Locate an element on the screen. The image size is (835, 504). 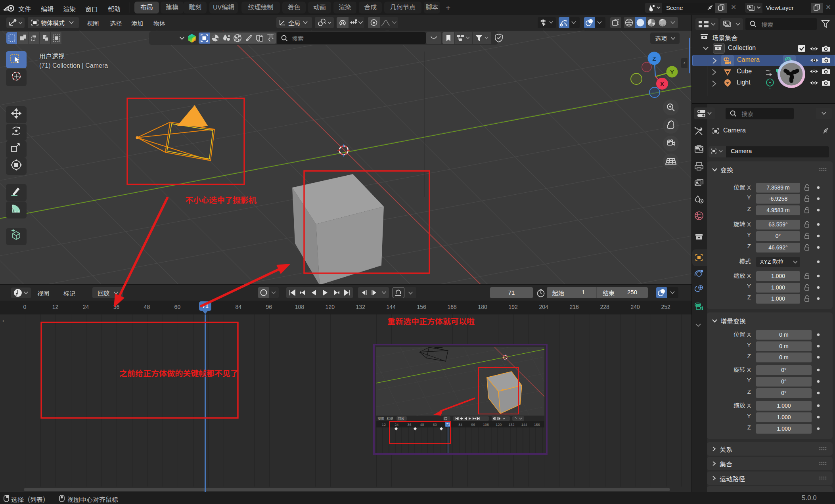
svg-text: 24 is located at coordinates (396, 425).